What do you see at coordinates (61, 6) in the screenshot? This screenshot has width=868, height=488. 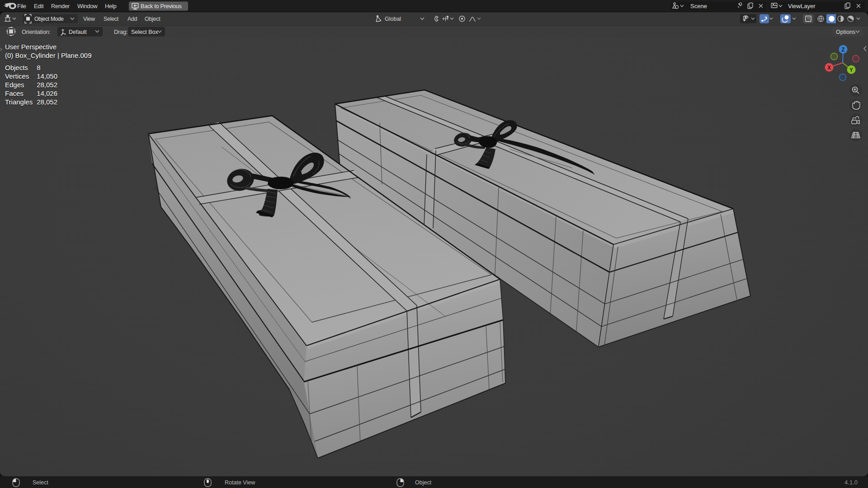 I see `svg-text: Render` at bounding box center [61, 6].